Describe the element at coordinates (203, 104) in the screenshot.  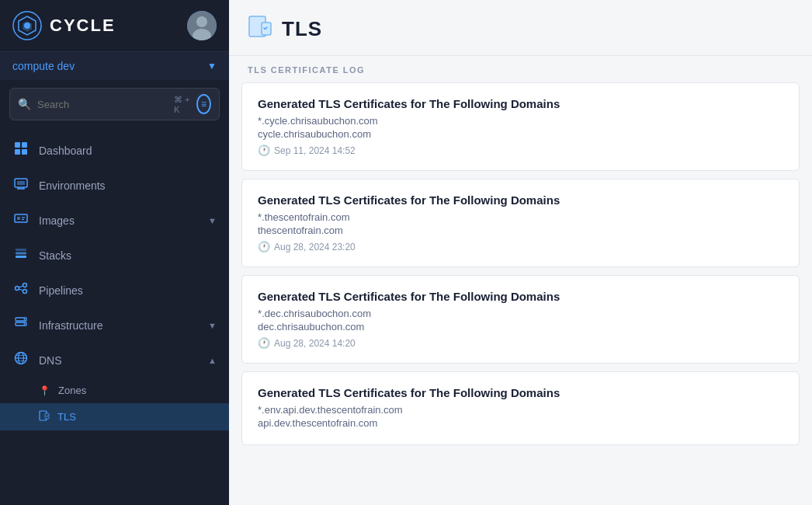
I see `list-view-button: ≡` at that location.